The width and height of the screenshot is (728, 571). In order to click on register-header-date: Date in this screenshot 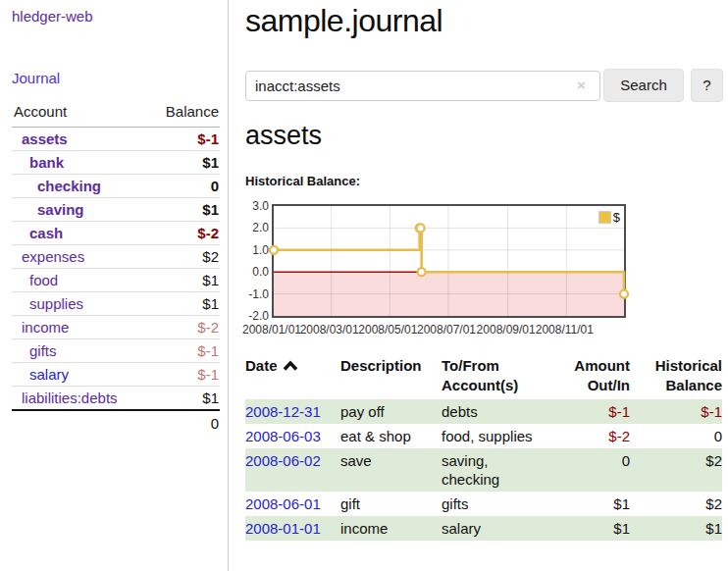, I will do `click(292, 378)`.